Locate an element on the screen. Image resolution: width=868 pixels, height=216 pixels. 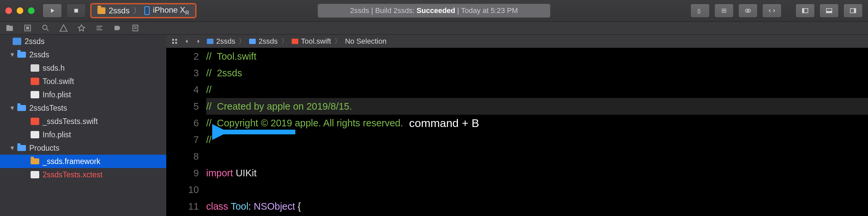
code-line: // Copyright © 2019 apple. All rights re… is located at coordinates (537, 123).